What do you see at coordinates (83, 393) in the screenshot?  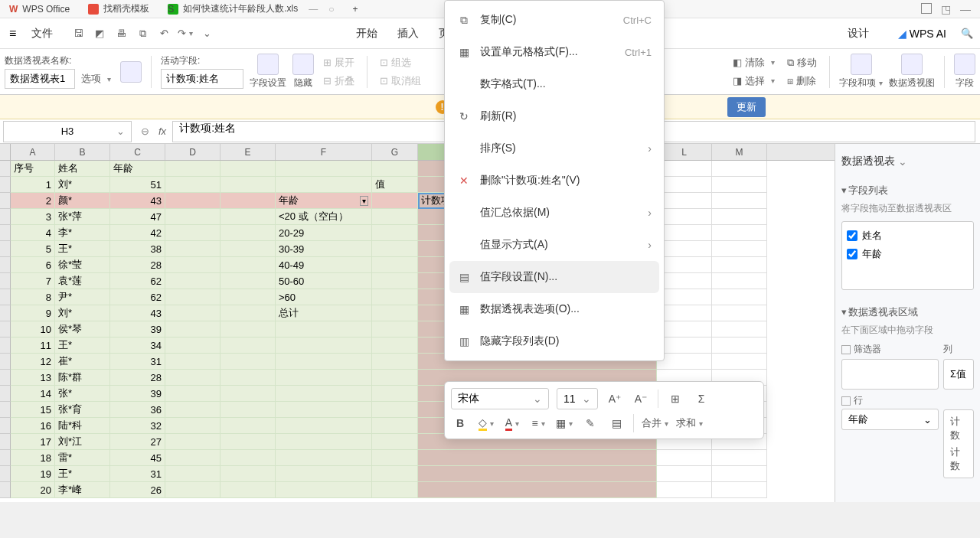 I see `cell: 张*` at bounding box center [83, 393].